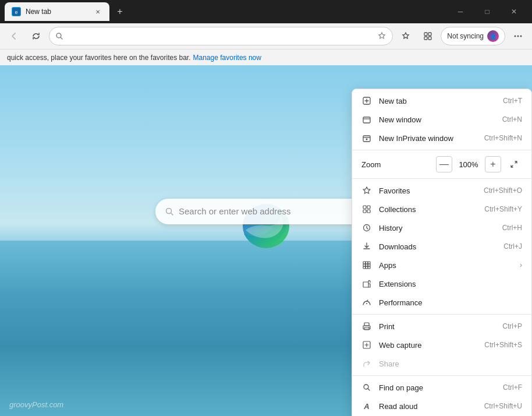  Describe the element at coordinates (266, 211) in the screenshot. I see `page-search-bar: Search or enter web address` at that location.